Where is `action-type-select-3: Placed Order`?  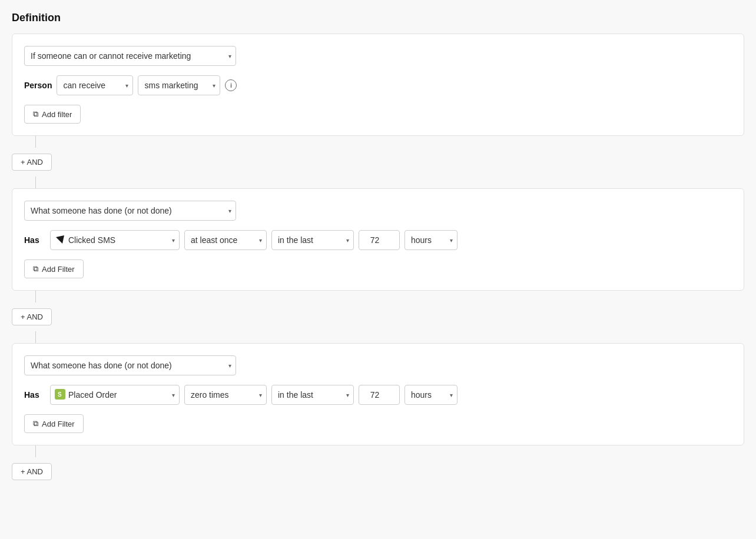 action-type-select-3: Placed Order is located at coordinates (115, 395).